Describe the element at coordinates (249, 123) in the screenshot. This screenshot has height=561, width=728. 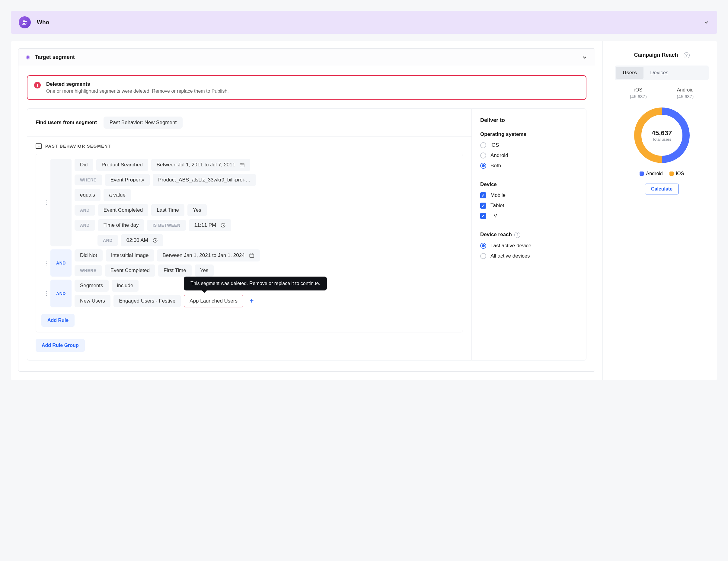
I see `find-users-row: Find users from segment Past Behavior: N…` at that location.